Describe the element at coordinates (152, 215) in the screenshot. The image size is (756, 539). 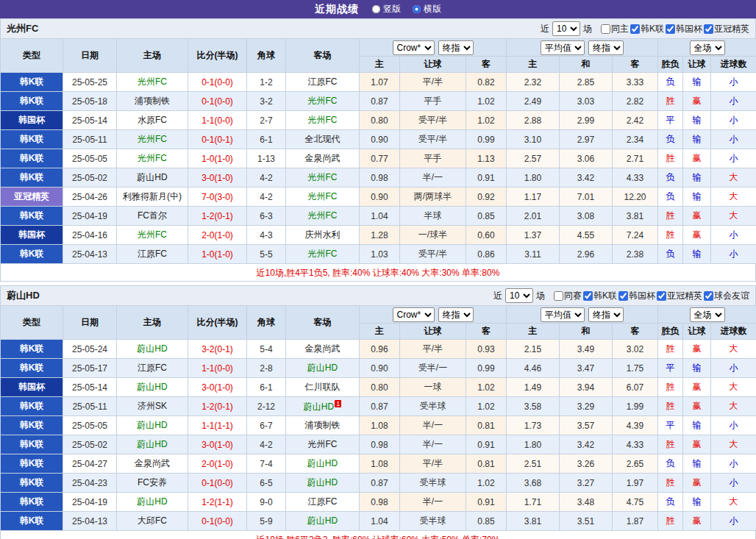
I see `home-team-name: FC首尔` at that location.